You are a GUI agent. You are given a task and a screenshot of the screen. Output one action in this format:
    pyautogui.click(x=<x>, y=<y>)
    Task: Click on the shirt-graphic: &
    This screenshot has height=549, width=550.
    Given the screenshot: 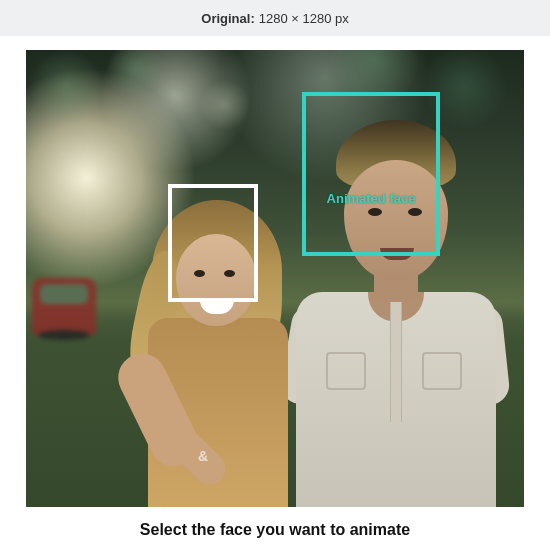 What is the action you would take?
    pyautogui.click(x=203, y=456)
    